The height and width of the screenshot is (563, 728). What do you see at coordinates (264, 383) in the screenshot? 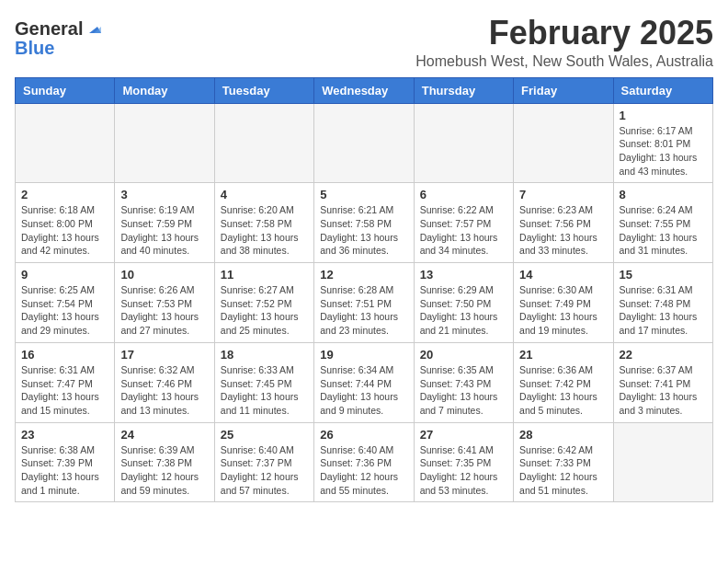
I see `calendar-day-cell: 18Sunrise: 6:33 AM Sunset: 7:45 PM Dayli…` at bounding box center [264, 383].